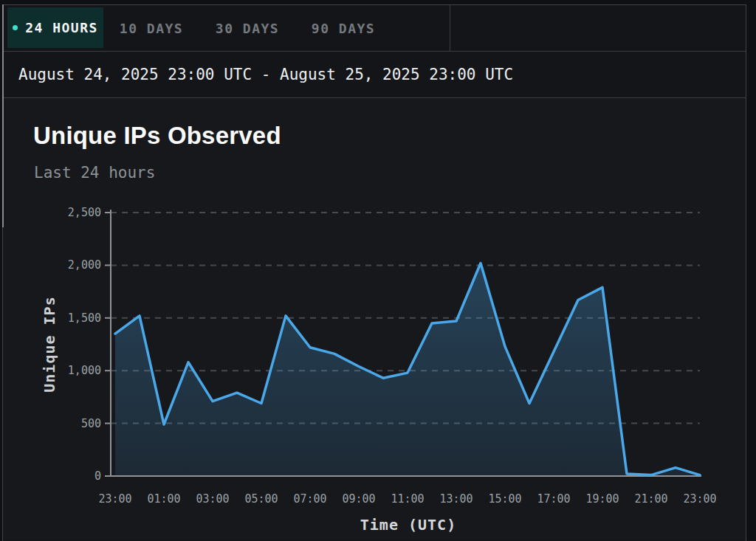  I want to click on left-edge-scroll-highlight, so click(3, 116).